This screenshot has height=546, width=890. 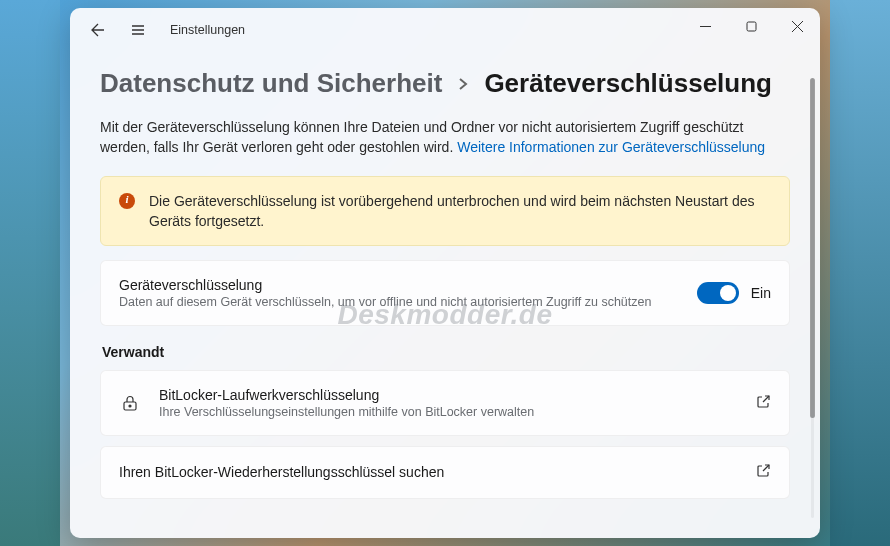 I want to click on bitlocker-title: BitLocker-Laufwerkverschlüsselung, so click(x=448, y=395).